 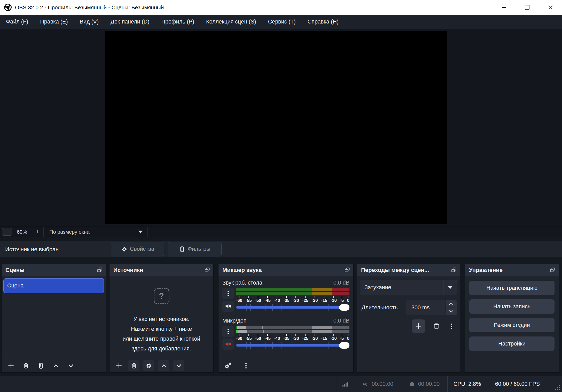 I want to click on duration-spinbox: 300 ms, so click(x=432, y=308).